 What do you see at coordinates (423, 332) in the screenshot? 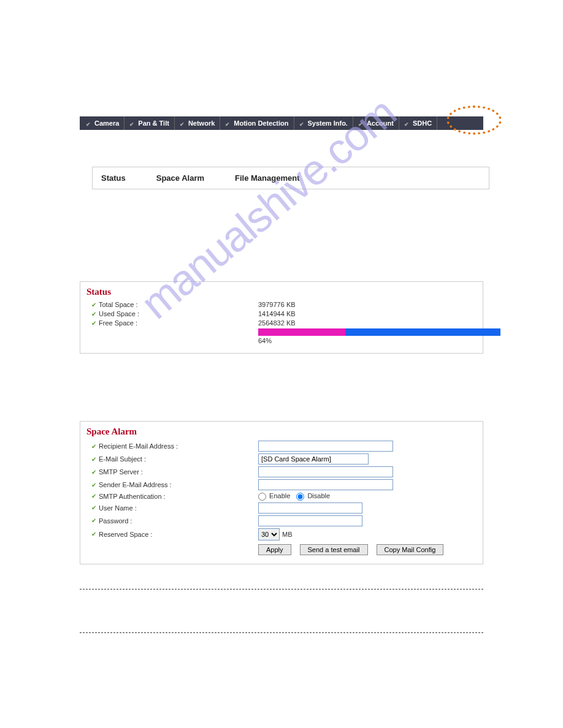
I see `progress-free-segment` at bounding box center [423, 332].